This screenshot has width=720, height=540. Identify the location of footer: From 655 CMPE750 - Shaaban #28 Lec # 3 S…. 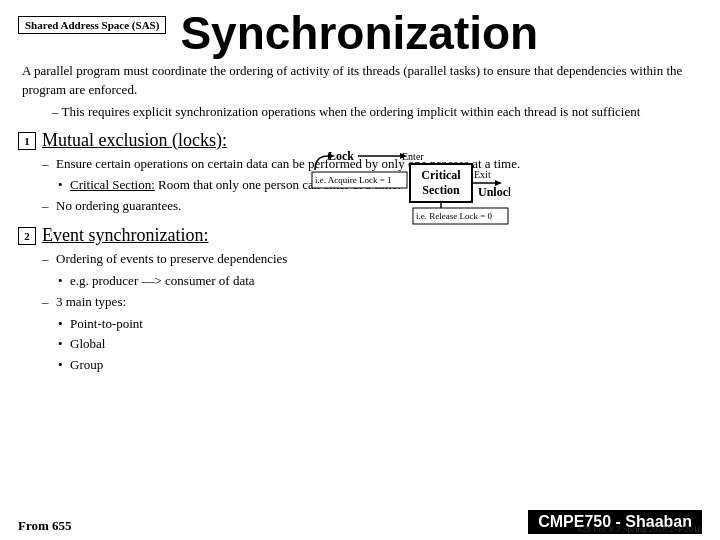
(360, 522).